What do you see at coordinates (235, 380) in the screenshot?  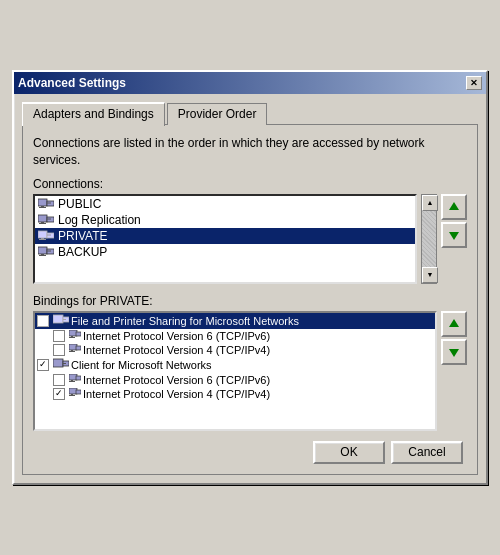 I see `binding-cfmn-ipv6: Internet Protocol Version 6 (TCP/IPv6)` at bounding box center [235, 380].